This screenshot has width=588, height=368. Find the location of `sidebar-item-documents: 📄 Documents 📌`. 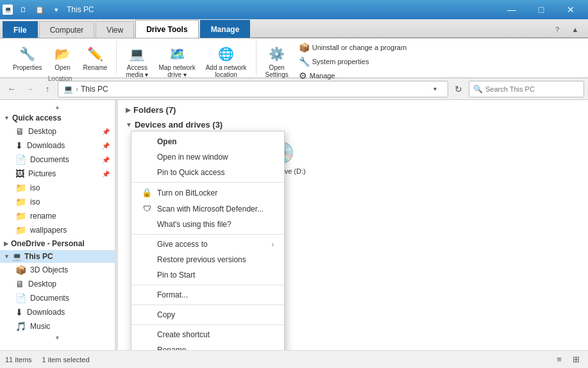

sidebar-item-documents: 📄 Documents 📌 is located at coordinates (58, 160).